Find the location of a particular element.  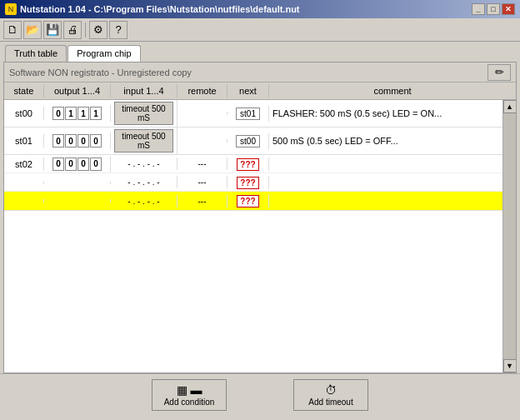

add-timeout-box: ⏱ Add timeout is located at coordinates (331, 395).